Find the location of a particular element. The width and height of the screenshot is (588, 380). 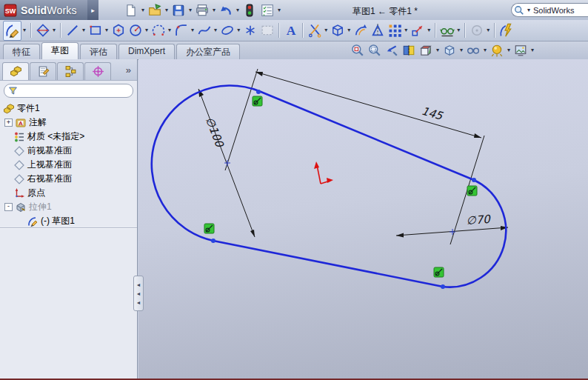

centerpoint-arc-button is located at coordinates (158, 31).